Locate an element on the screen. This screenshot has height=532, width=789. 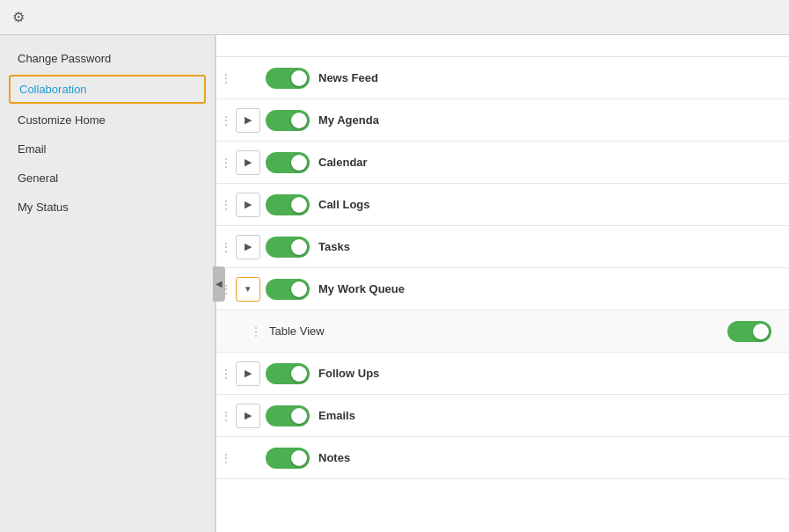
row-label-news-feed: News Feed is located at coordinates (554, 77).